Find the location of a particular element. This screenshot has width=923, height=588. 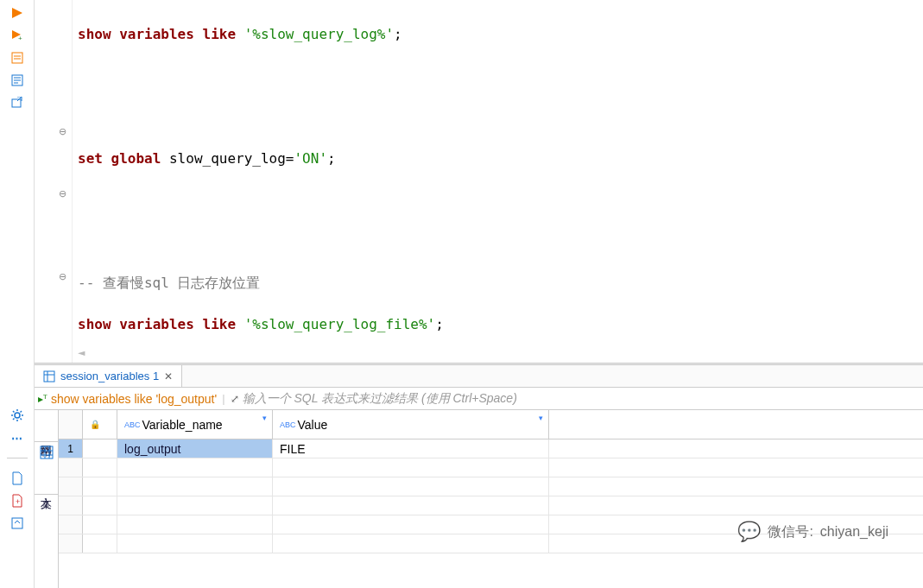

grid-icon is located at coordinates (47, 452).